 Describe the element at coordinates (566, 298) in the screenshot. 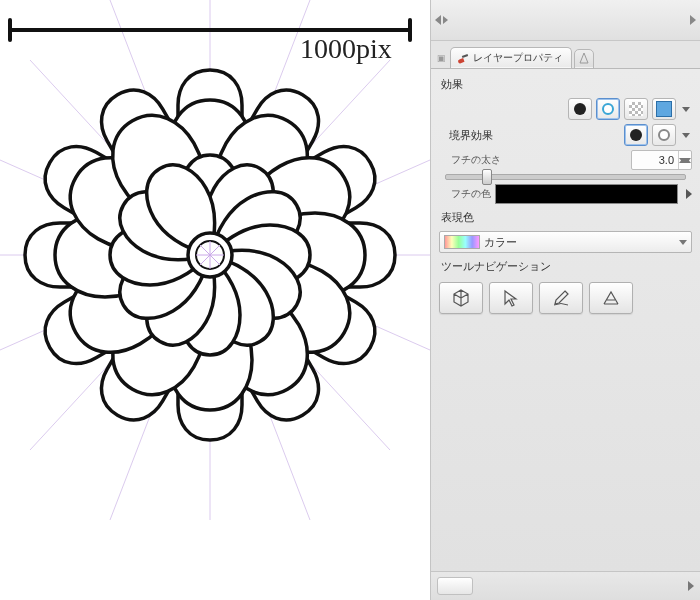

I see `tool-navigation-row` at that location.